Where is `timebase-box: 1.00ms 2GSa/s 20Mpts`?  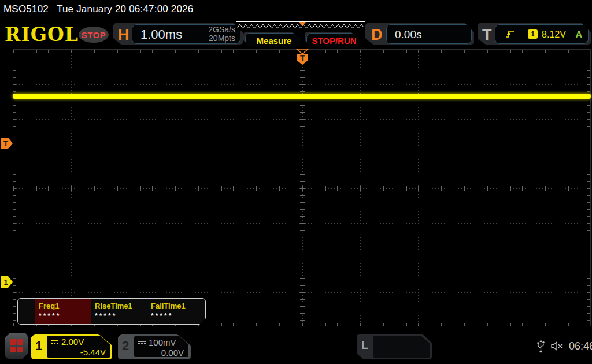 timebase-box: 1.00ms 2GSa/s 20Mpts is located at coordinates (186, 34).